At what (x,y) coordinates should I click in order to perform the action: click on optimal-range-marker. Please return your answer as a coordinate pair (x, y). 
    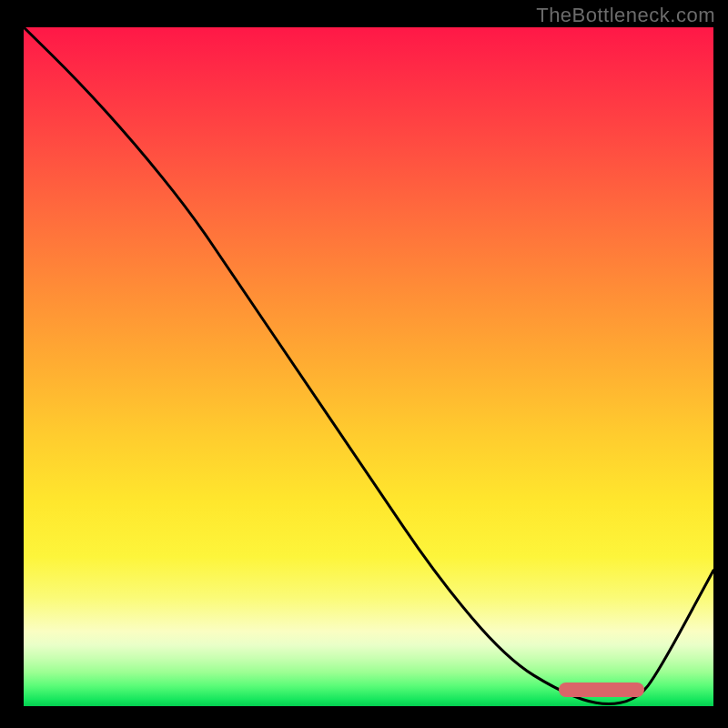
    Looking at the image, I should click on (602, 690).